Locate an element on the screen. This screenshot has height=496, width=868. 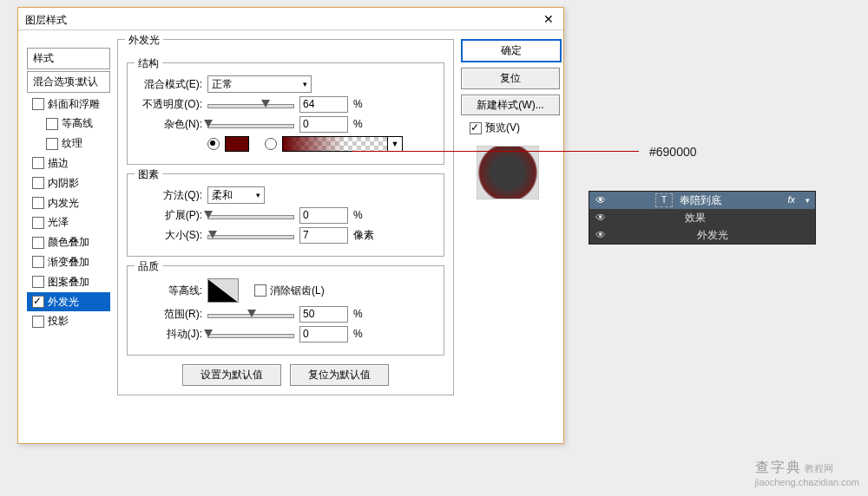
blend-mode-select: 正常 ▾ is located at coordinates (260, 84).